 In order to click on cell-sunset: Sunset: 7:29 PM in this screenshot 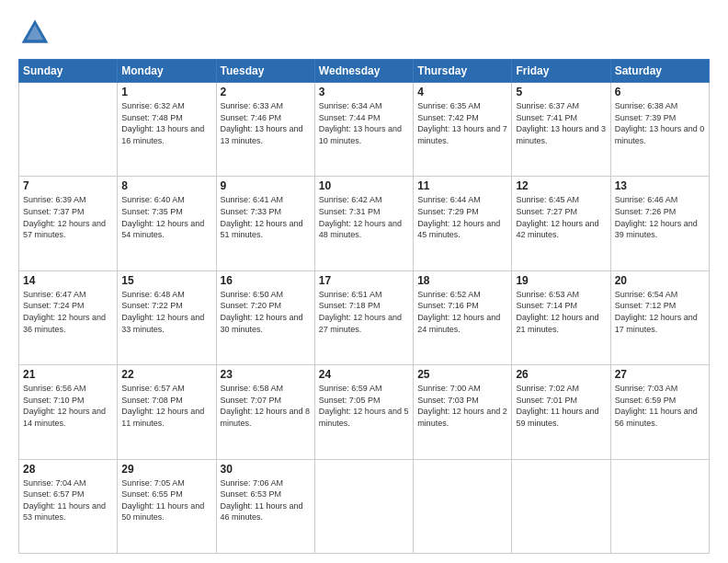, I will do `click(462, 212)`.